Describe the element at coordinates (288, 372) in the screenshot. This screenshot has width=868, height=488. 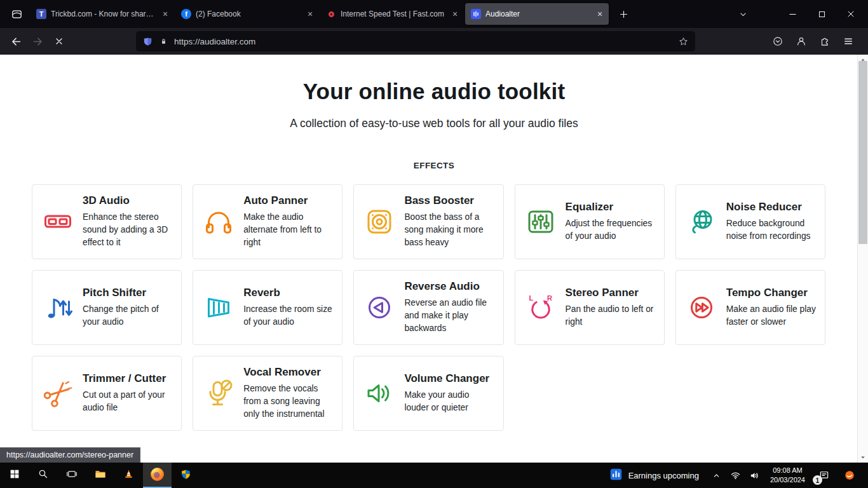
I see `tool-title: Vocal Remover` at that location.